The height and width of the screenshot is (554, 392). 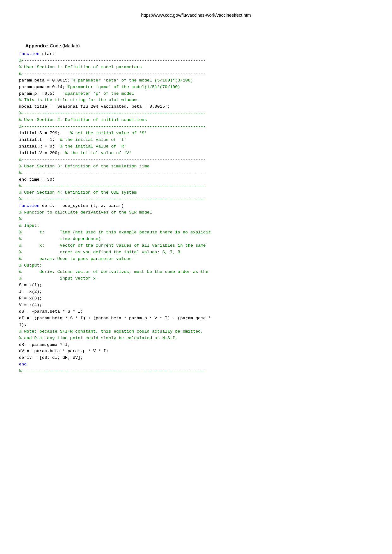 What do you see at coordinates (196, 81) in the screenshot?
I see `code-line: param.beta = 0.0015; % parameter 'beta' …` at bounding box center [196, 81].